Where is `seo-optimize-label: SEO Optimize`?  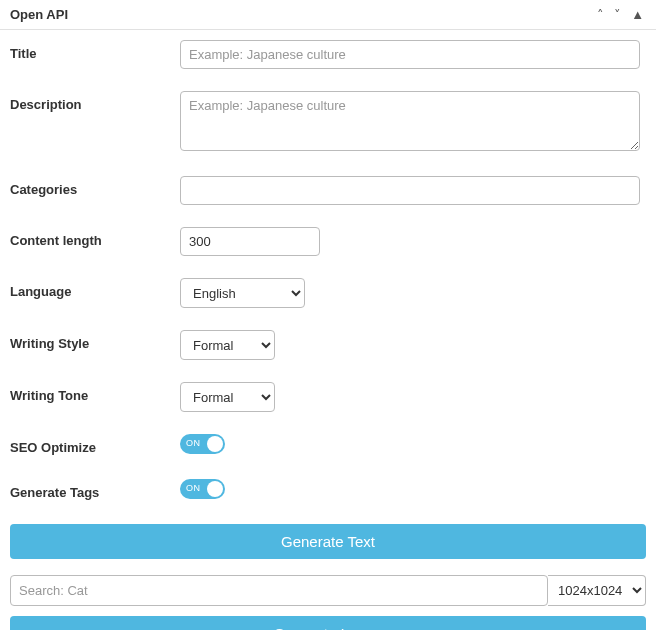 seo-optimize-label: SEO Optimize is located at coordinates (95, 444).